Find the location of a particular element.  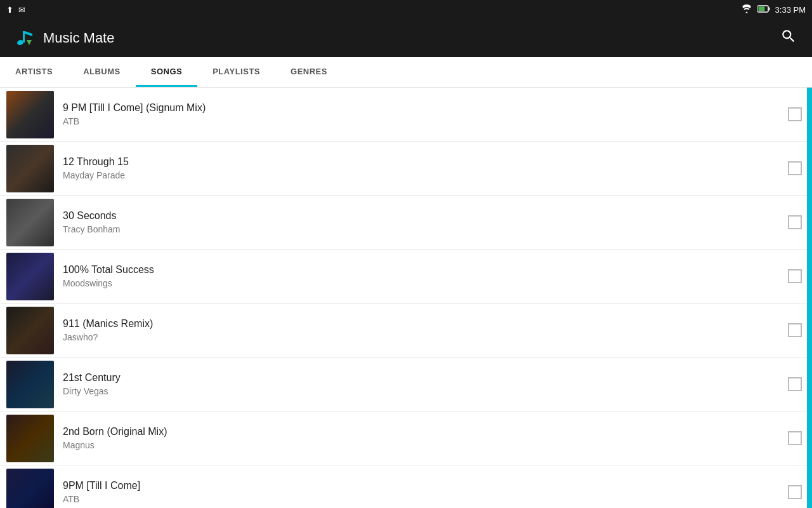

search-button is located at coordinates (789, 38).